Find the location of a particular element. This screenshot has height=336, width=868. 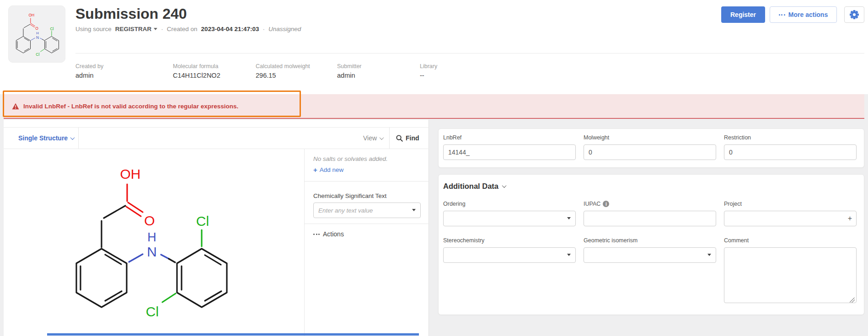

structure-thumbnail-drawing is located at coordinates (38, 35).